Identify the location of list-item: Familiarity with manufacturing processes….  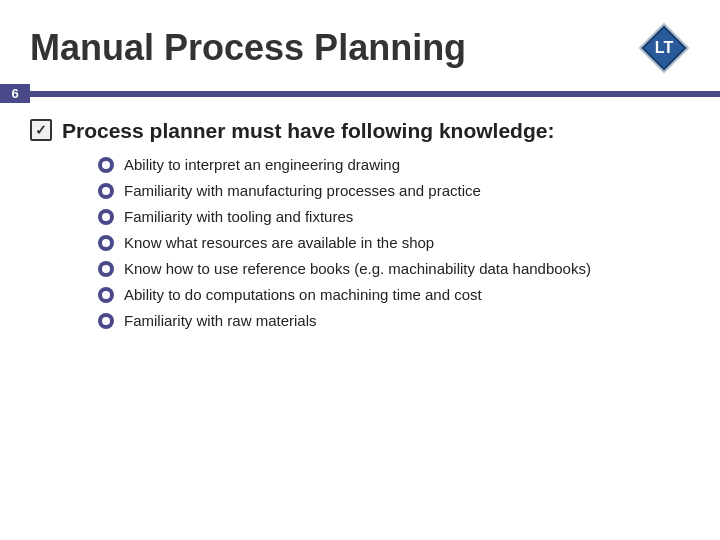
(394, 190).